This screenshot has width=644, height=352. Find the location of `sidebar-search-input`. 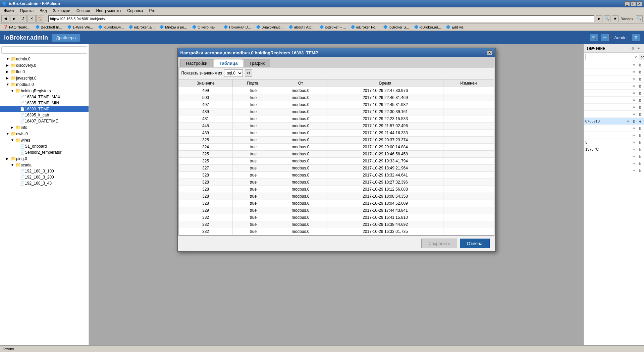

sidebar-search-input is located at coordinates (44, 50).